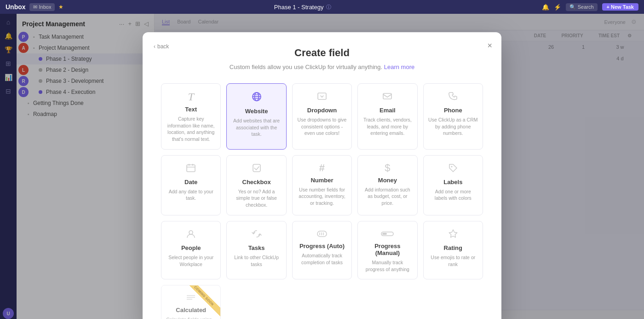 The width and height of the screenshot is (644, 319). I want to click on new-task-button: + New Task, so click(620, 7).